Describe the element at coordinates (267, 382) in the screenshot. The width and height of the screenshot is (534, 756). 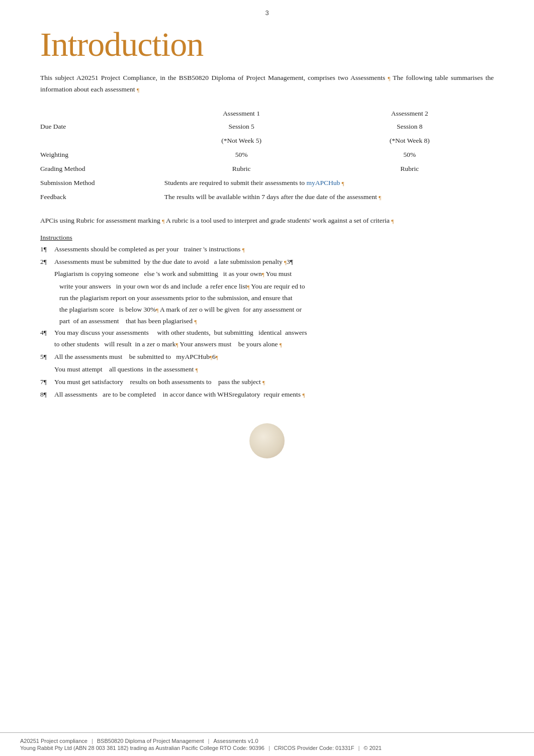
I see `list-item: 7¶ You must get satisfactory results on …` at that location.